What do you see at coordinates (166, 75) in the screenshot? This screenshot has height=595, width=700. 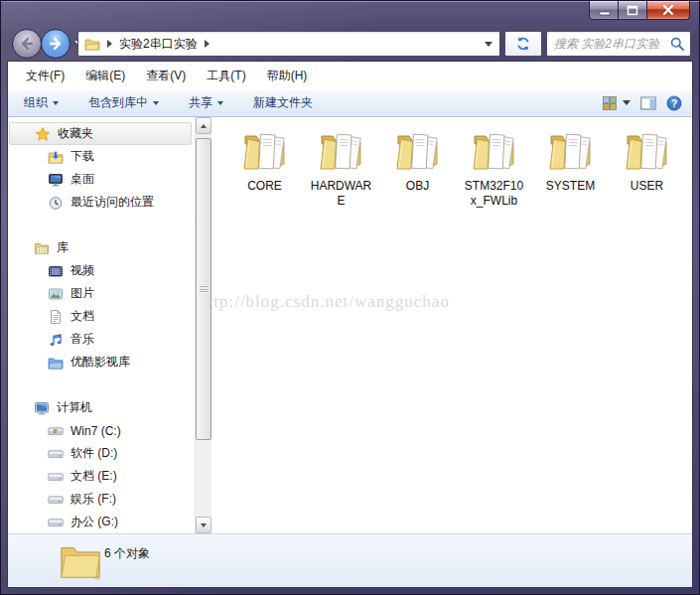 I see `menu-item: 查看(V)` at bounding box center [166, 75].